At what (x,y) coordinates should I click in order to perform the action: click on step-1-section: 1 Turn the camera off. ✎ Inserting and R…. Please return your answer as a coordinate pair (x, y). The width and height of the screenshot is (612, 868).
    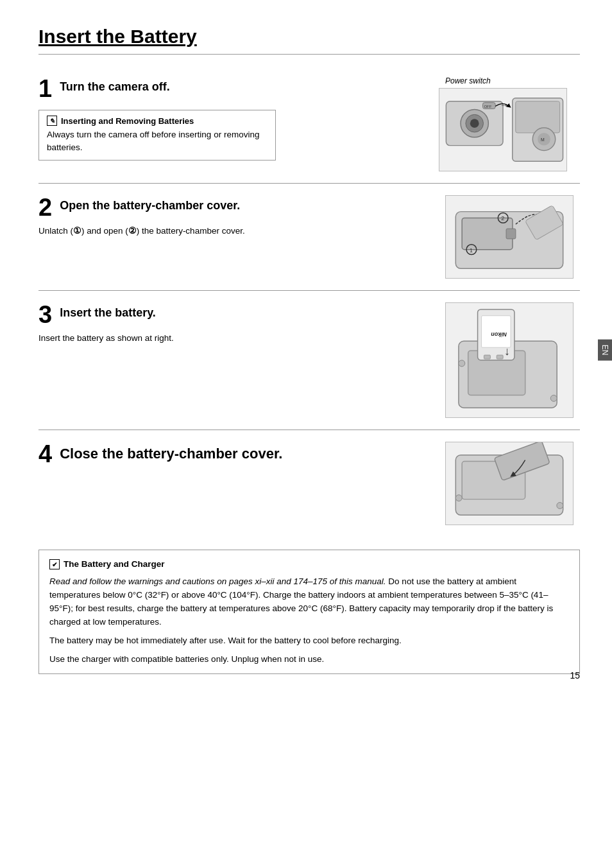
    Looking at the image, I should click on (309, 125).